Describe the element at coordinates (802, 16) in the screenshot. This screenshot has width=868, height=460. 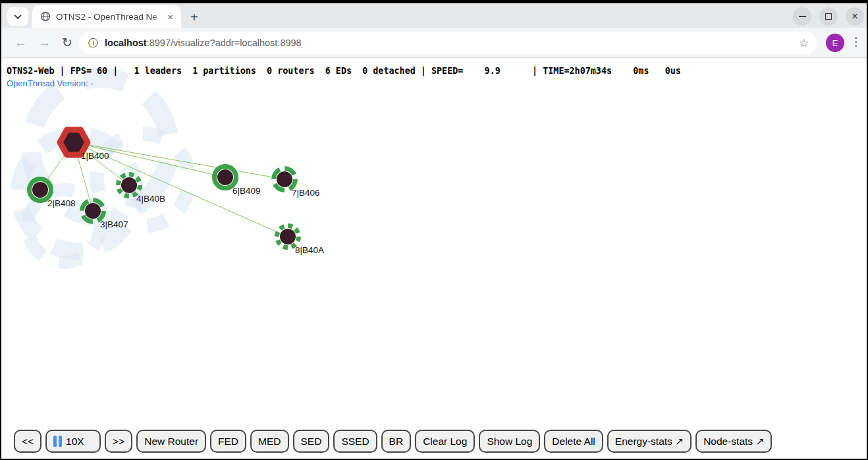
I see `minimize-button` at that location.